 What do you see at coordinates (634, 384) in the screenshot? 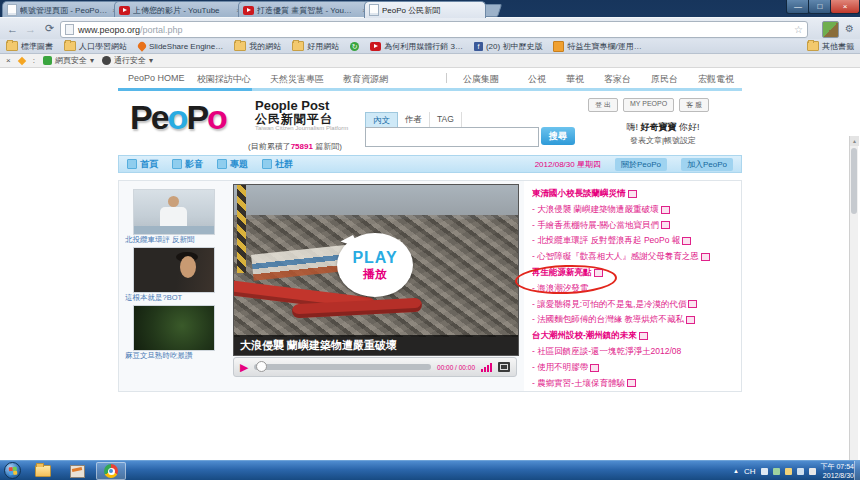
I see `news-link: 農鄉實習-土壤保育體驗` at bounding box center [634, 384].